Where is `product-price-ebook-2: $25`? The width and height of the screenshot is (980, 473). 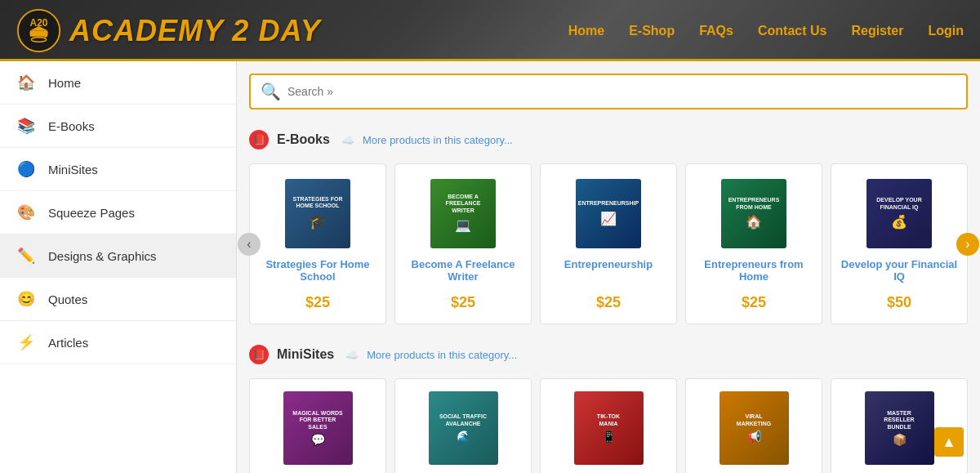 product-price-ebook-2: $25 is located at coordinates (463, 302).